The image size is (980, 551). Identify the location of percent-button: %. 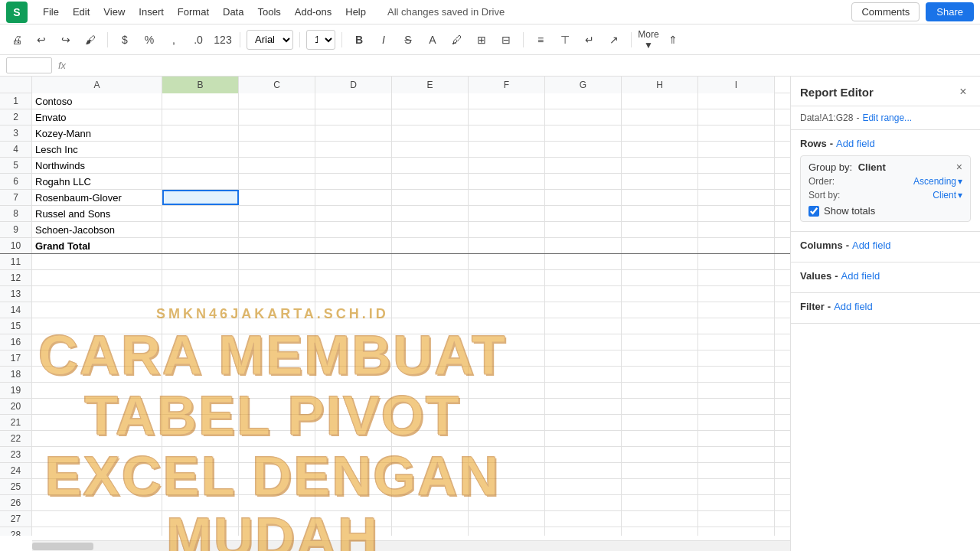
(149, 40).